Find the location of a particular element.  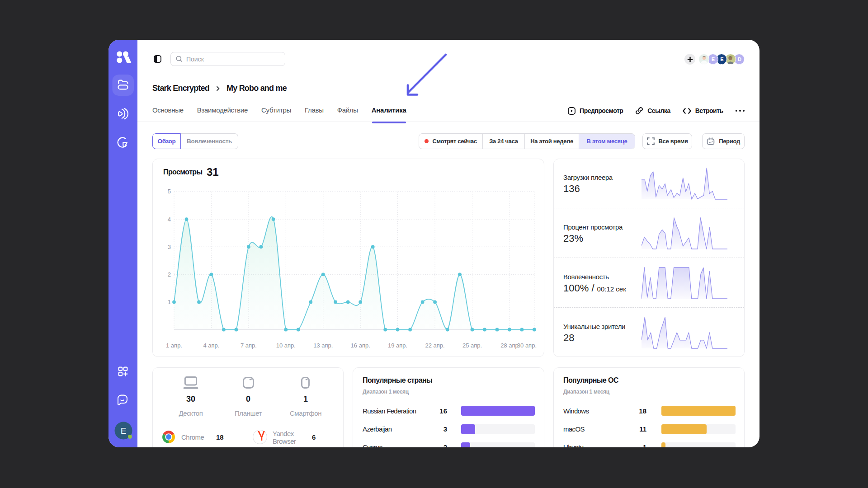

svg-text: 7 апр. is located at coordinates (249, 345).